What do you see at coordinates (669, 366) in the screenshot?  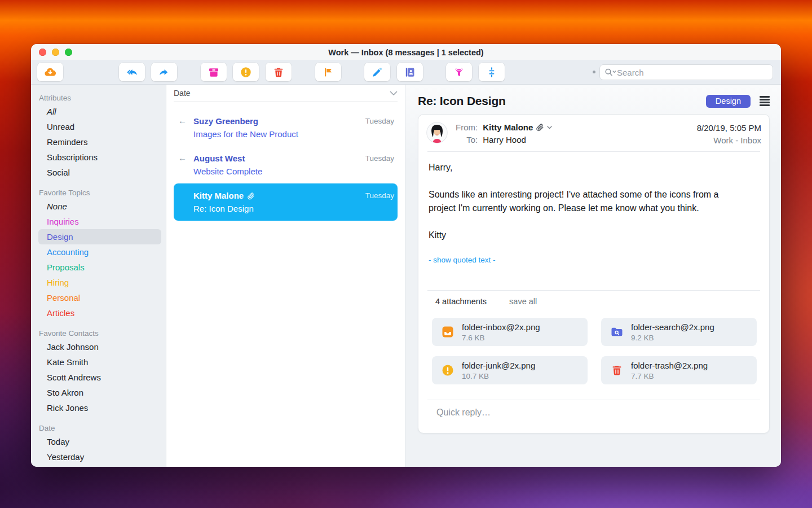 I see `attachment-name: folder-trash@2x.png` at bounding box center [669, 366].